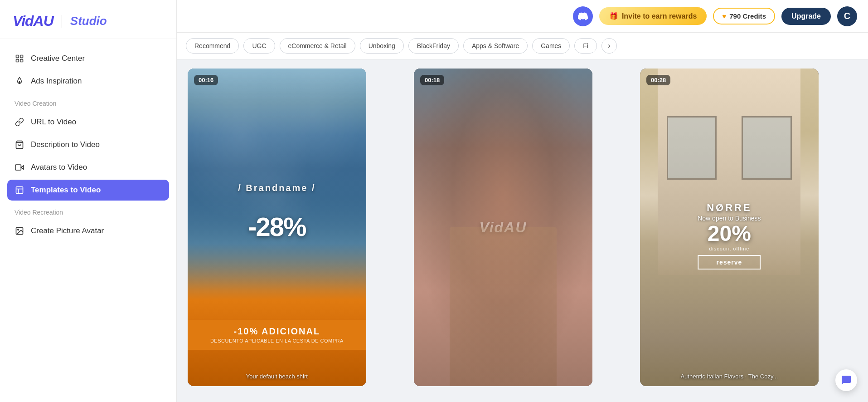 This screenshot has width=868, height=402. I want to click on sidebar-item-description-to-video: Description to Video, so click(88, 145).